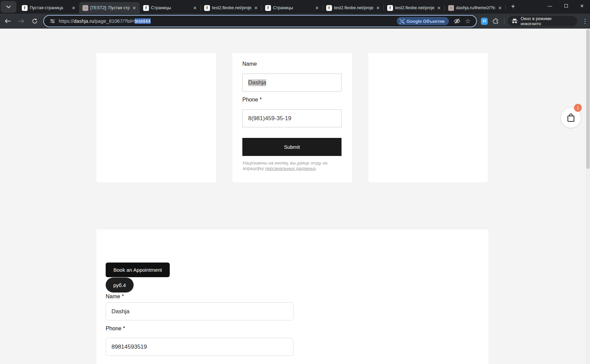 This screenshot has width=590, height=364. Describe the element at coordinates (110, 8) in the screenshot. I see `tab-title: [TEST2]: Пустая стран` at that location.